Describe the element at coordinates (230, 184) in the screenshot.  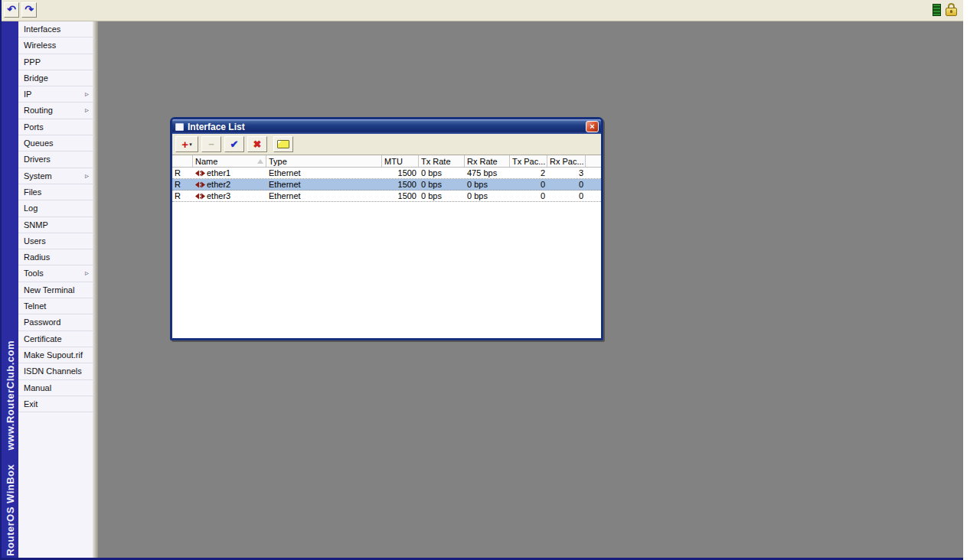
I see `name-cell: ether2` at that location.